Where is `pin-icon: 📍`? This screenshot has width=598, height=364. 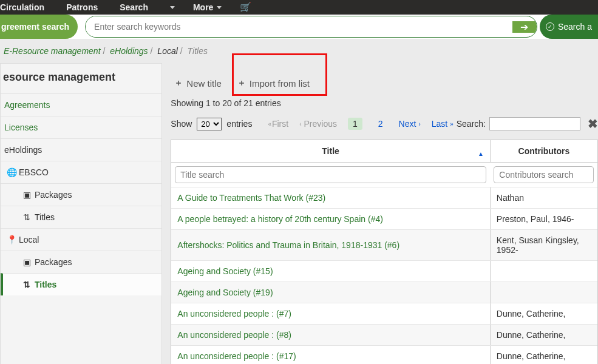
pin-icon: 📍 is located at coordinates (11, 240).